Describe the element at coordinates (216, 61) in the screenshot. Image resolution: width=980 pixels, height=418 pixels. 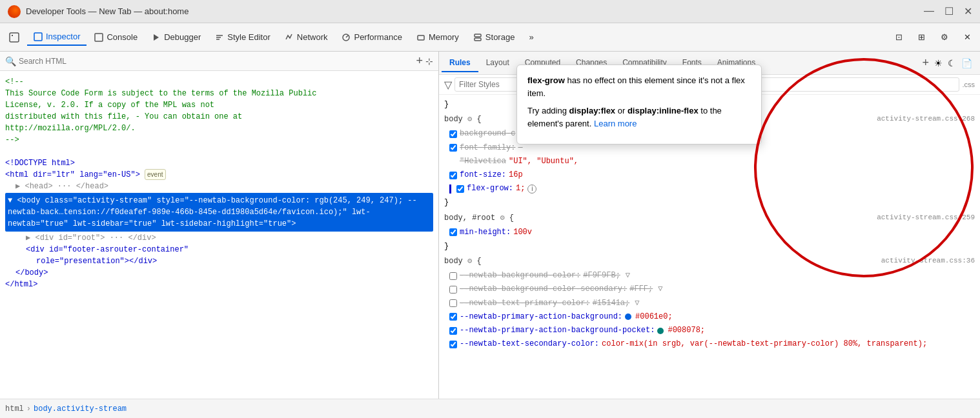
I see `search-html-input` at that location.